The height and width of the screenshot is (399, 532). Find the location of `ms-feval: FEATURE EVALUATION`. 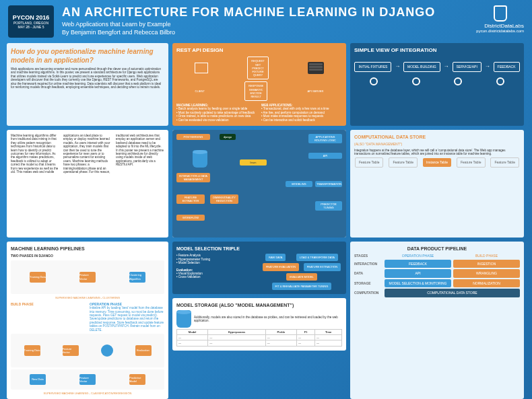

ms-feval: FEATURE EVALUATION is located at coordinates (281, 266).